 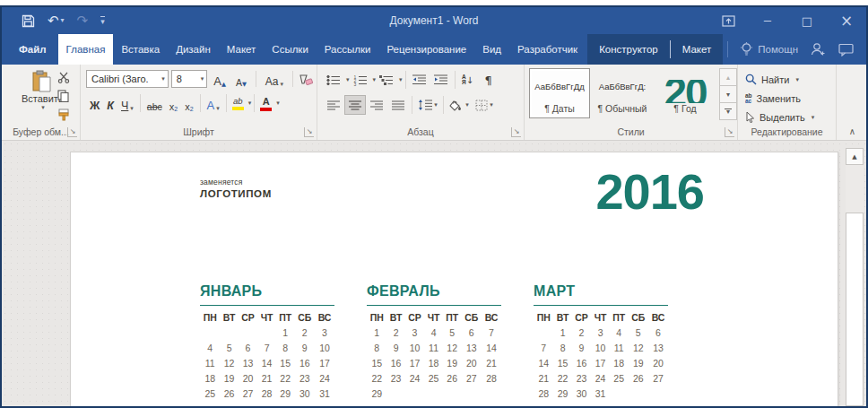 I want to click on font-size-combobox: 8▾, so click(x=189, y=79).